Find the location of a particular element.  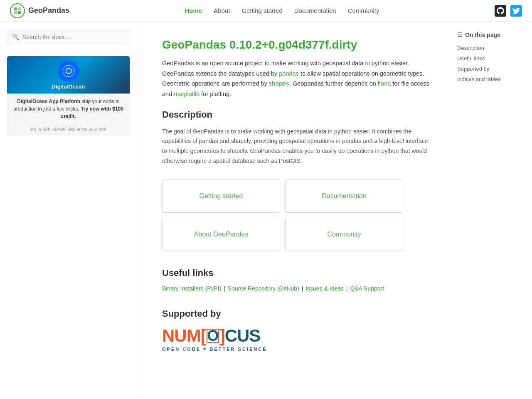

toc-item-useful-links: Useful links is located at coordinates (490, 58).